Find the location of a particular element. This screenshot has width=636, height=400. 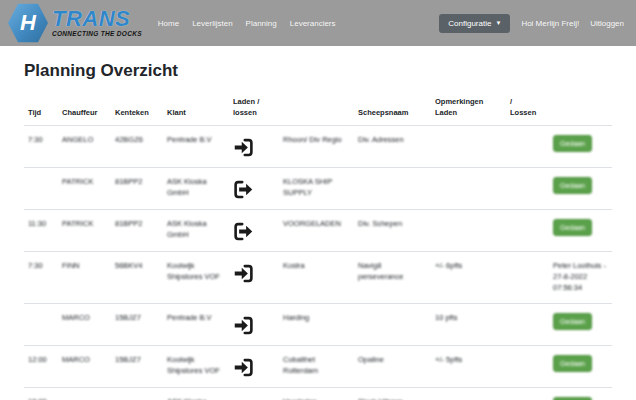

cell-tijd: 16:00 is located at coordinates (38, 398).